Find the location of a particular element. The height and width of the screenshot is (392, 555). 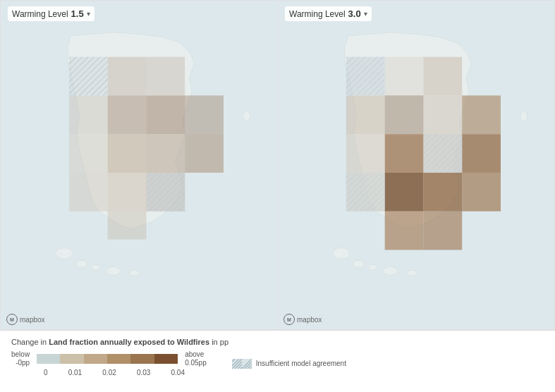

dropdown-arrow-right: ▾ is located at coordinates (365, 14).